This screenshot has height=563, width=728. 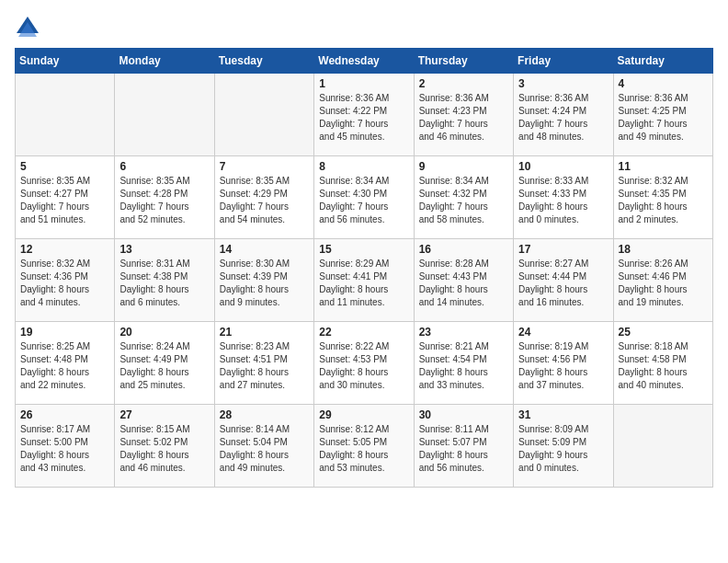 What do you see at coordinates (265, 249) in the screenshot?
I see `day-number: 14` at bounding box center [265, 249].